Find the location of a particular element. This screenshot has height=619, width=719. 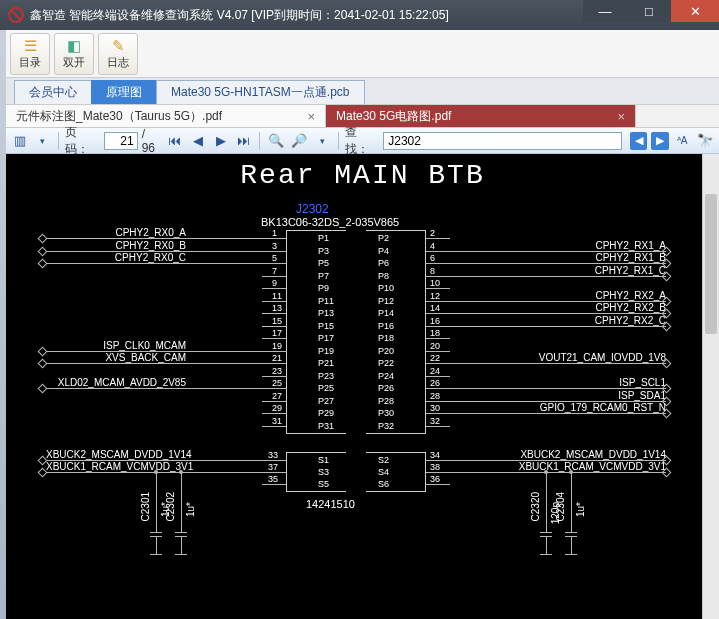

prev-page-icon: ◀ is located at coordinates (198, 141).